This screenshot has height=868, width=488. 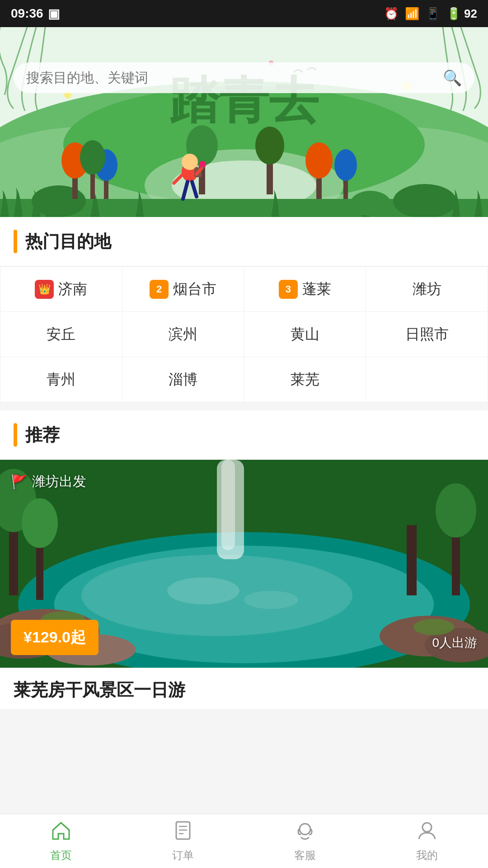 I want to click on alarm-icon: ⏰, so click(x=391, y=14).